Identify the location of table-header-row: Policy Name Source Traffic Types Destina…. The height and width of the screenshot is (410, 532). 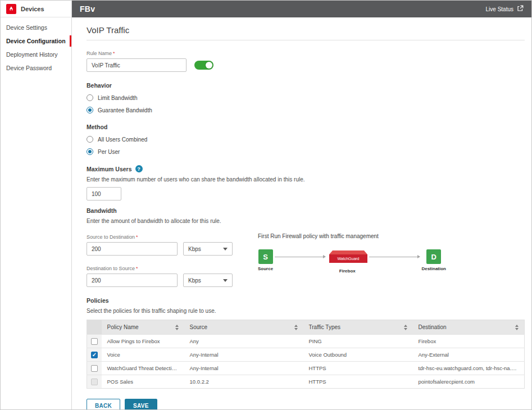
(306, 327).